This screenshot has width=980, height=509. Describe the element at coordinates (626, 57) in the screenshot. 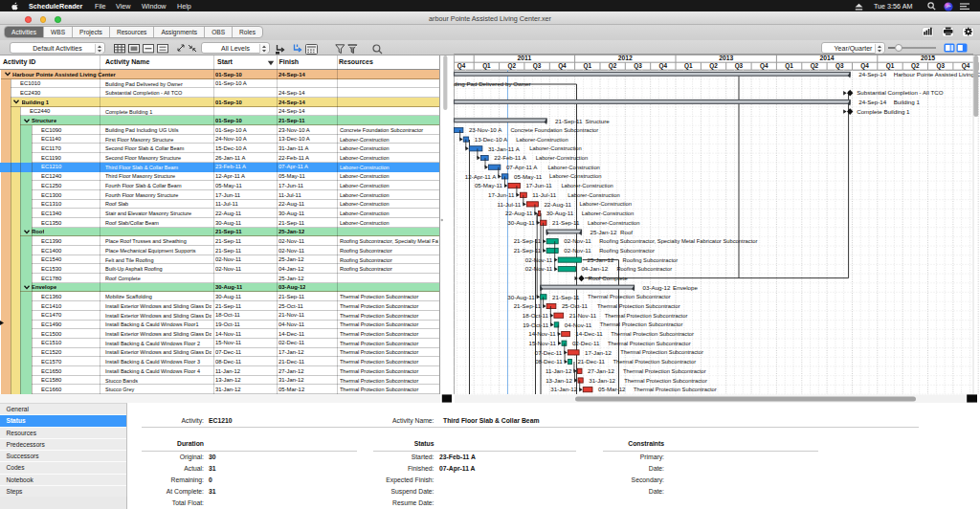

I see `svg-text: 2012` at that location.